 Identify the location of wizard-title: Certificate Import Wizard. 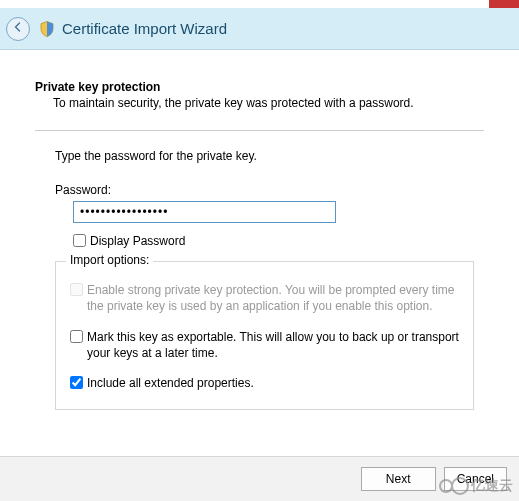
(144, 28).